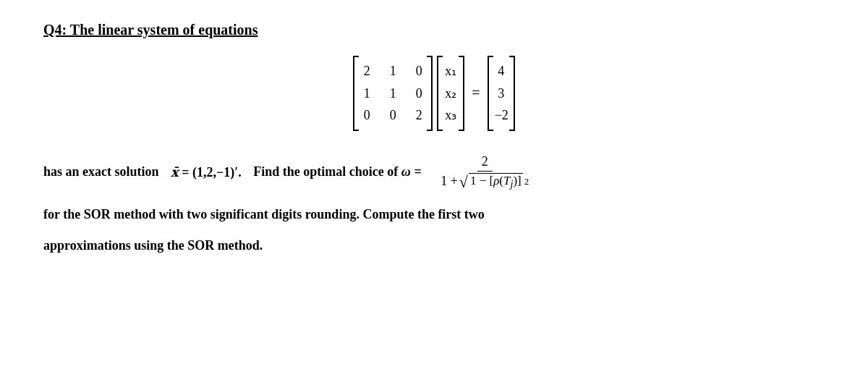  I want to click on omega-fraction: 2 1 + √ 1 − [ρ(Tj)] 2, so click(485, 172).